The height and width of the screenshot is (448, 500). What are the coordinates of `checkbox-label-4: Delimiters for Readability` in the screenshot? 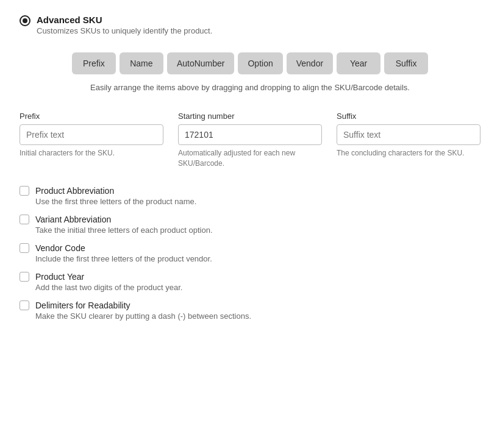 It's located at (83, 305).